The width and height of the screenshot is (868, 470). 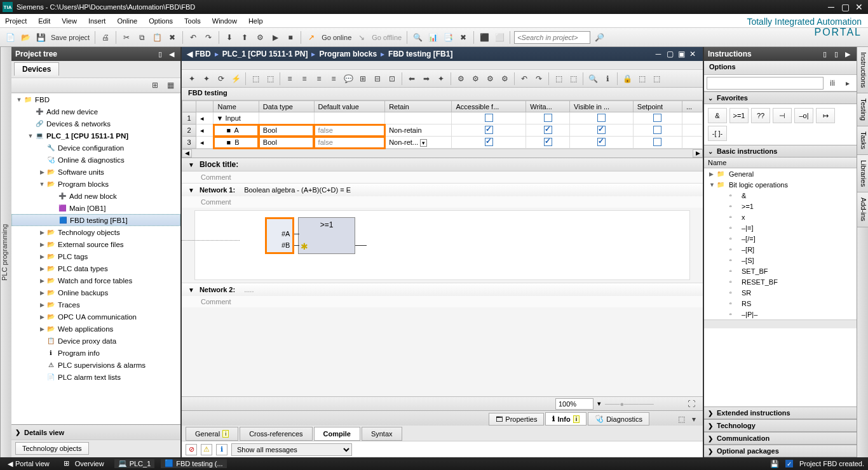 What do you see at coordinates (41, 37) in the screenshot?
I see `save-icon: 💾` at bounding box center [41, 37].